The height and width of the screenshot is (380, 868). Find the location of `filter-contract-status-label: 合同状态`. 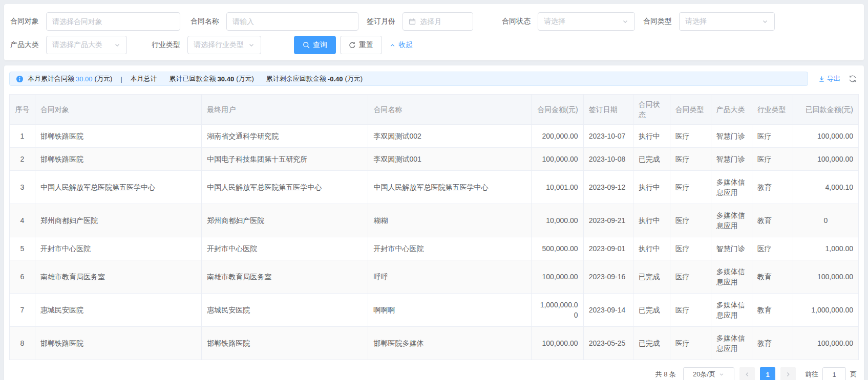

filter-contract-status-label: 合同状态 is located at coordinates (516, 21).